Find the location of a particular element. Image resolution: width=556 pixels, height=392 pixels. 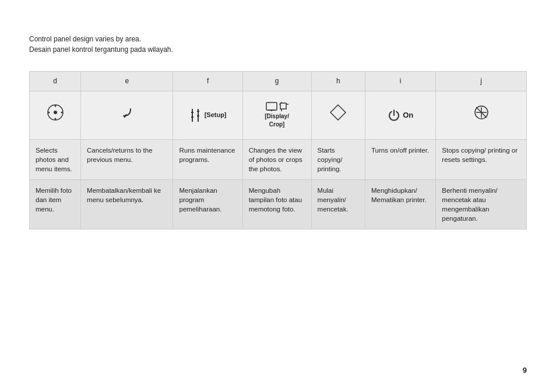

setup-label: [Setup] is located at coordinates (216, 115).